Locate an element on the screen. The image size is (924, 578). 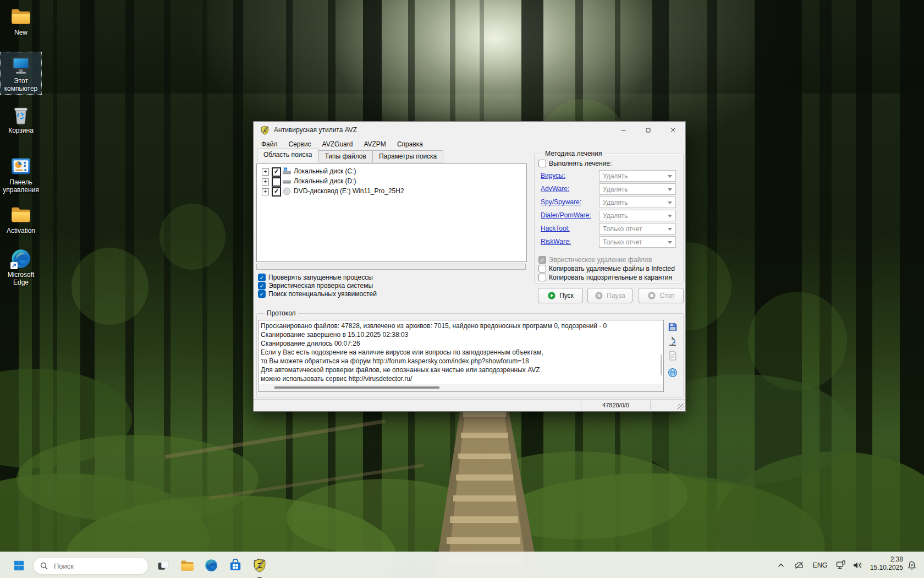
combo-value: Только отчет is located at coordinates (623, 242).